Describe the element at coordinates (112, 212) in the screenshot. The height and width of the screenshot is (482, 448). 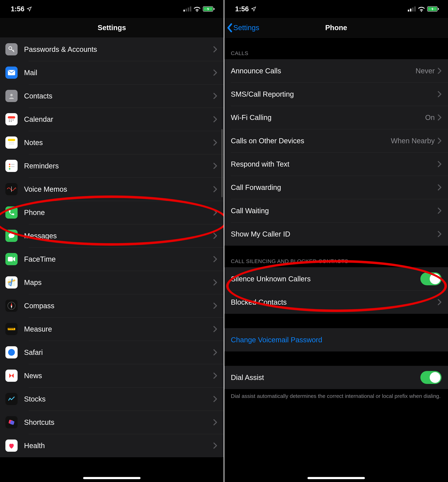
I see `settings-row-phone: Phone` at that location.